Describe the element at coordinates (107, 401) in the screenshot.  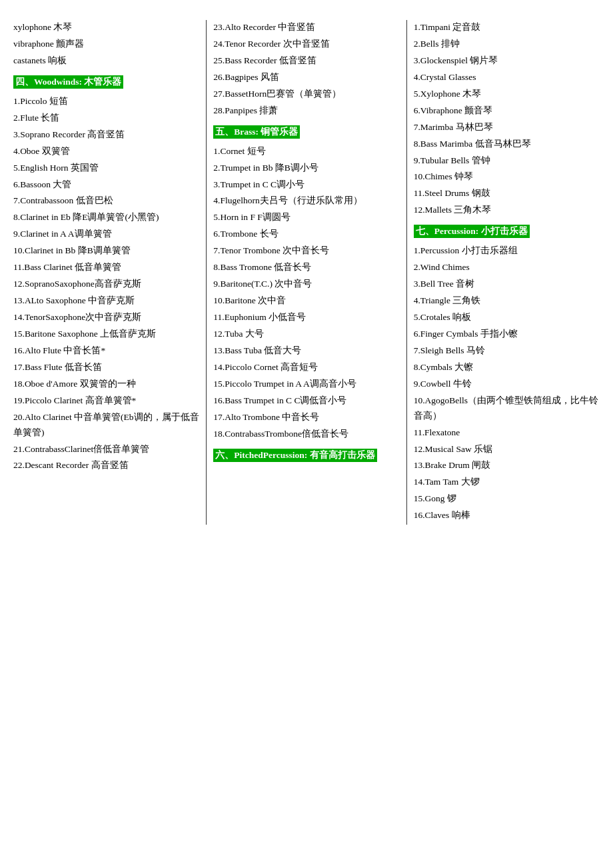
I see `list-item: 19.Piccolo Clarinet 高音单簧管*` at that location.